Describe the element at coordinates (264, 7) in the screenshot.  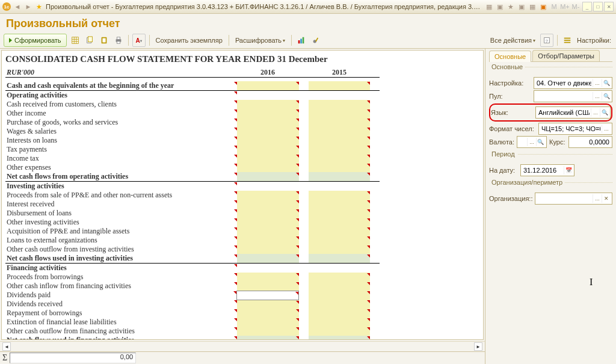
I see `window-title: Произвольный отчет - Бухгалтерия предпри…` at that location.